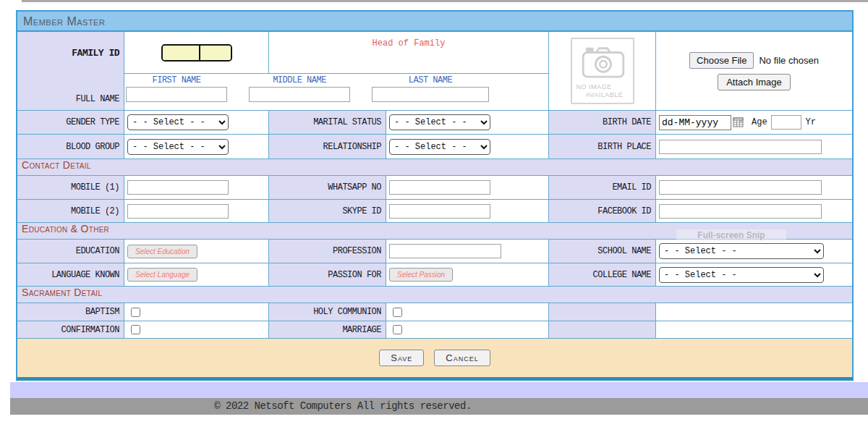  What do you see at coordinates (435, 295) in the screenshot?
I see `sacrament-section-header: Sacrament Detail` at bounding box center [435, 295].